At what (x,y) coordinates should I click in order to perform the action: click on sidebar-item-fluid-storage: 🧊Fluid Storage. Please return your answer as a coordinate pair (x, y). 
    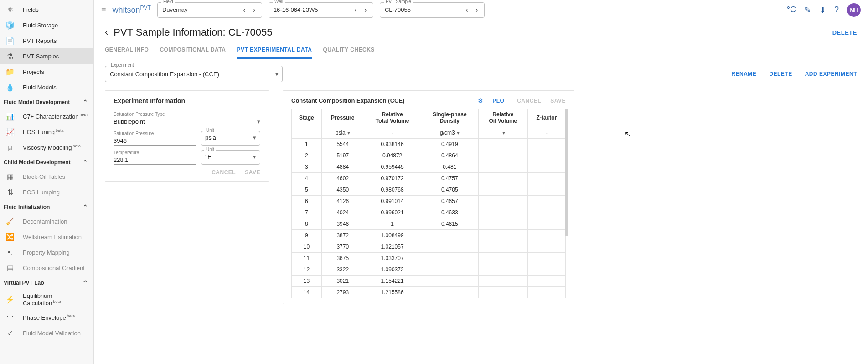
    Looking at the image, I should click on (46, 25).